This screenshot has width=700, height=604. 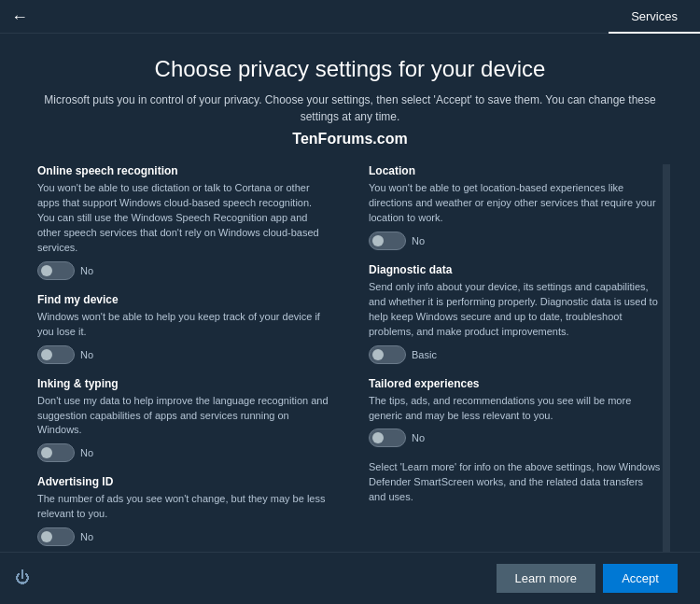 I want to click on inking-desc: Don't use my data to help improve the la…, so click(x=185, y=416).